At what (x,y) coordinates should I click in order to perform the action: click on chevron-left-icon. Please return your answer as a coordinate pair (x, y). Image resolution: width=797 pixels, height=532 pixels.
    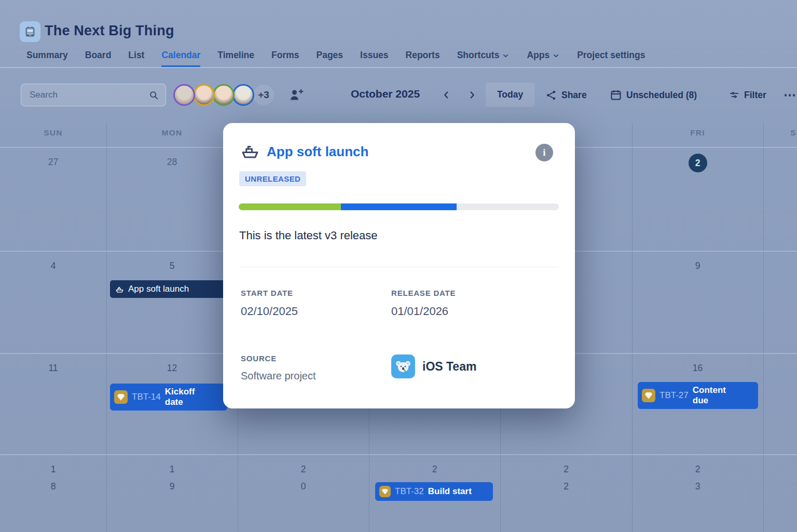
    Looking at the image, I should click on (446, 95).